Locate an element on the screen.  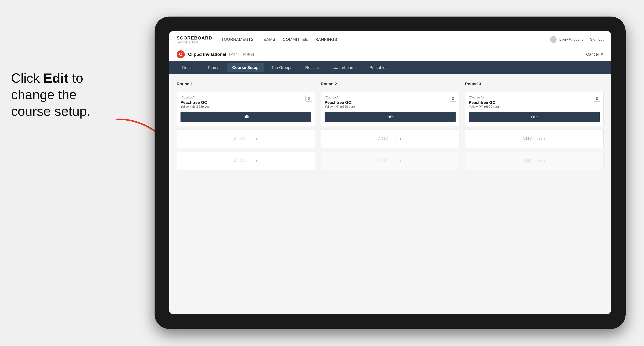
tab-course-setup: Course Setup is located at coordinates (246, 67).